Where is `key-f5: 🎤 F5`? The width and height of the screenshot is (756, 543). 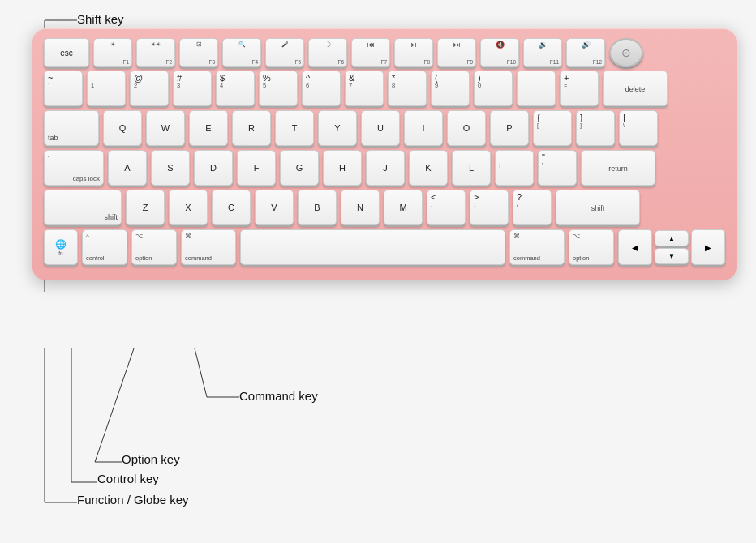 key-f5: 🎤 F5 is located at coordinates (285, 53).